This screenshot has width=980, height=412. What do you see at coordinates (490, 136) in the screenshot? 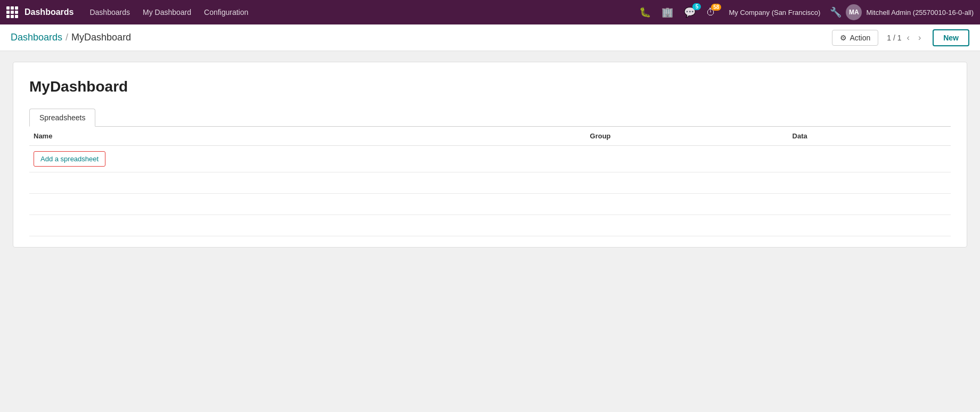
I see `table-header: Name Group Data` at bounding box center [490, 136].